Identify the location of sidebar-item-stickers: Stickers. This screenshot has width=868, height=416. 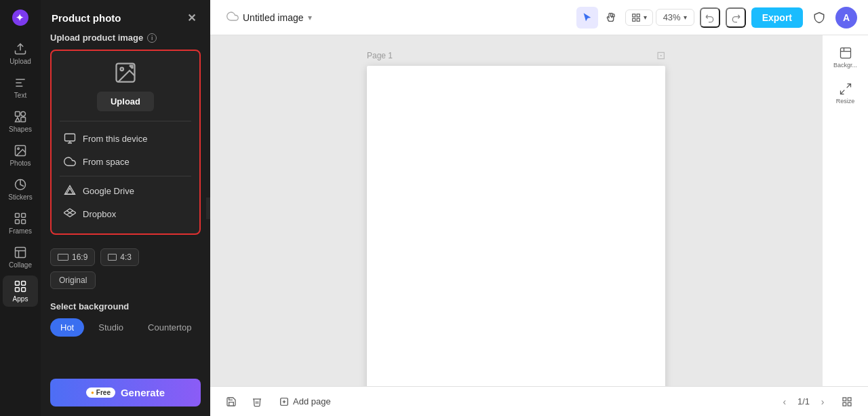
(20, 189).